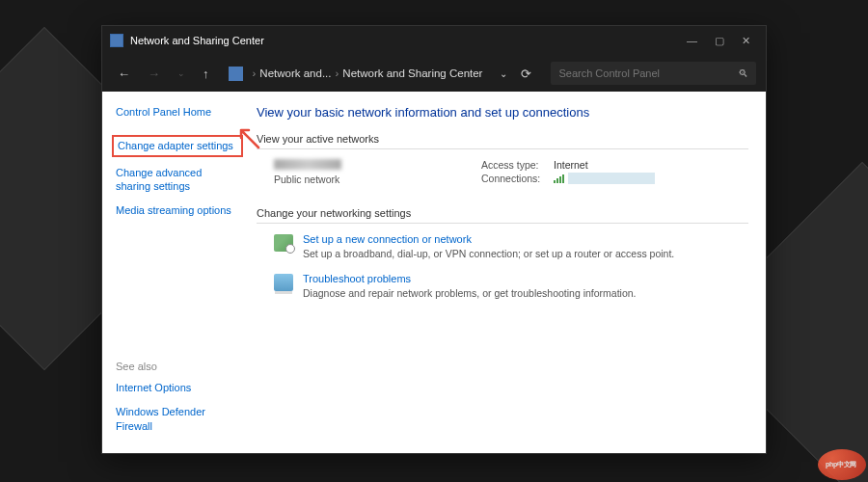 The image size is (868, 482). Describe the element at coordinates (611, 178) in the screenshot. I see `connection-name-redacted` at that location.